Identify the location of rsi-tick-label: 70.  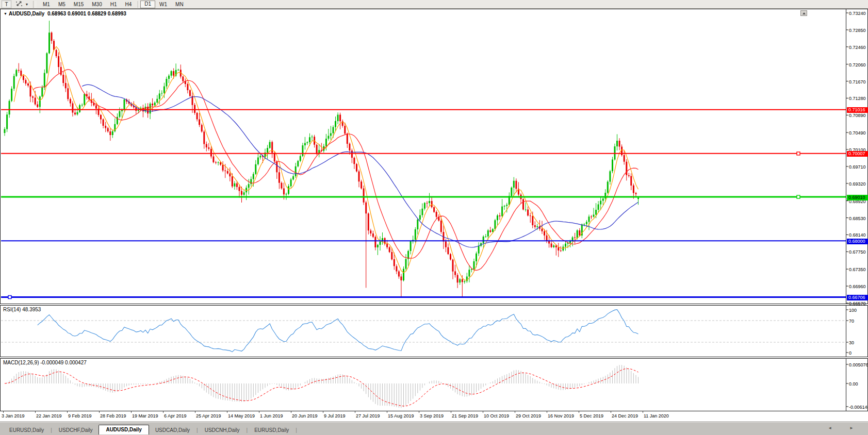
(851, 321).